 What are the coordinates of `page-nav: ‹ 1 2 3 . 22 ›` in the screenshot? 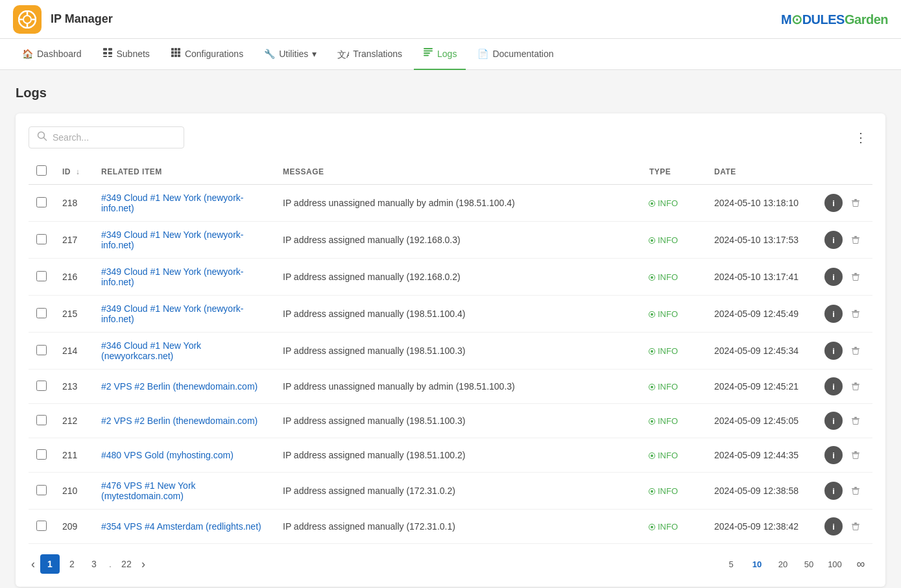 It's located at (88, 564).